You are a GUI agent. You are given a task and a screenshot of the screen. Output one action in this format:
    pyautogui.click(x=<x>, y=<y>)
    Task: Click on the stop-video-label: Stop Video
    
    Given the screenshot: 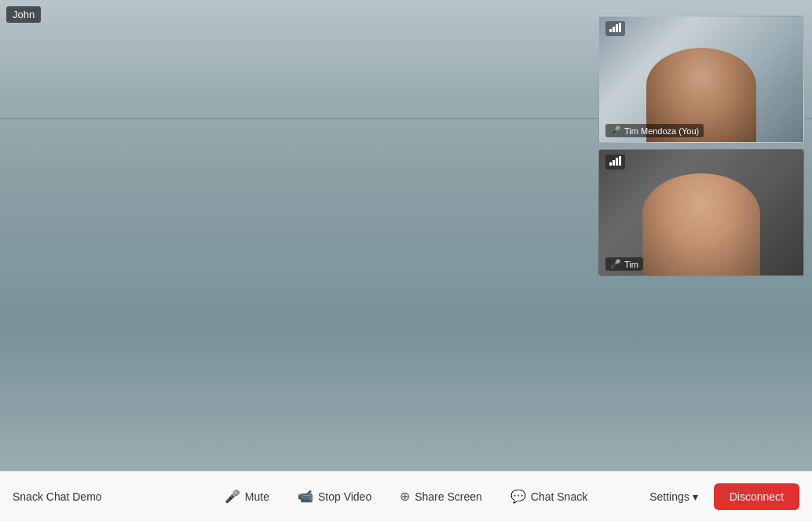 What is the action you would take?
    pyautogui.click(x=345, y=497)
    